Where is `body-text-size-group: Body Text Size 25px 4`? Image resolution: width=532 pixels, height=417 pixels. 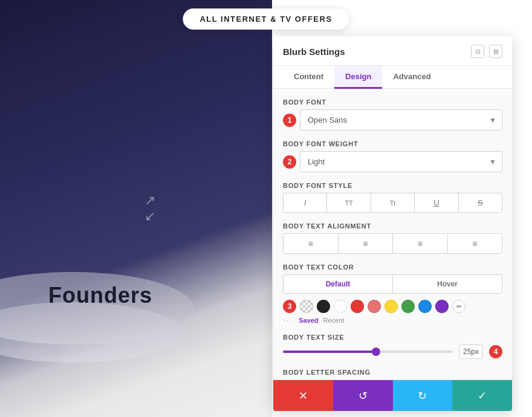 body-text-size-group: Body Text Size 25px 4 is located at coordinates (393, 346).